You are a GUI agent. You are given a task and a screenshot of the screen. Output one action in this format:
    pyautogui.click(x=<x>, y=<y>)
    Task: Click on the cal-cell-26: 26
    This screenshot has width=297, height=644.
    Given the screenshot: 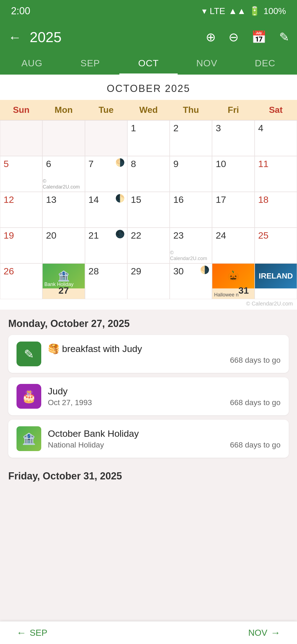 What is the action you would take?
    pyautogui.click(x=21, y=281)
    